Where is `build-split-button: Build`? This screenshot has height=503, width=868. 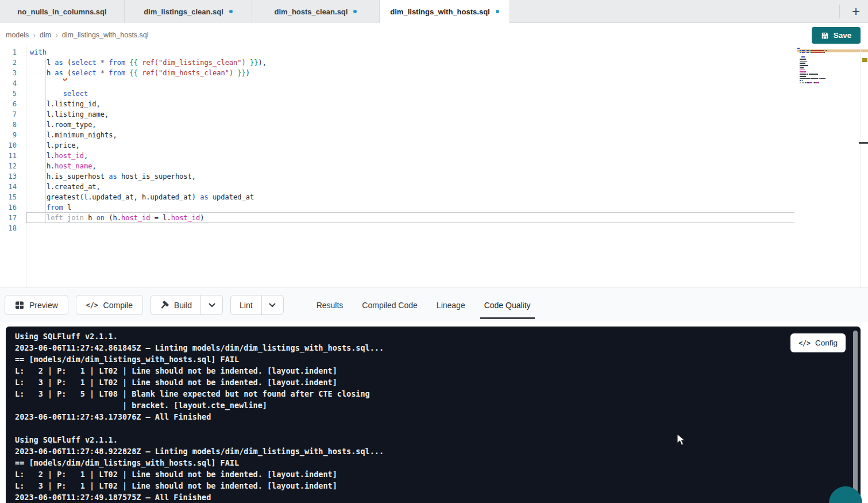
build-split-button: Build is located at coordinates (187, 305).